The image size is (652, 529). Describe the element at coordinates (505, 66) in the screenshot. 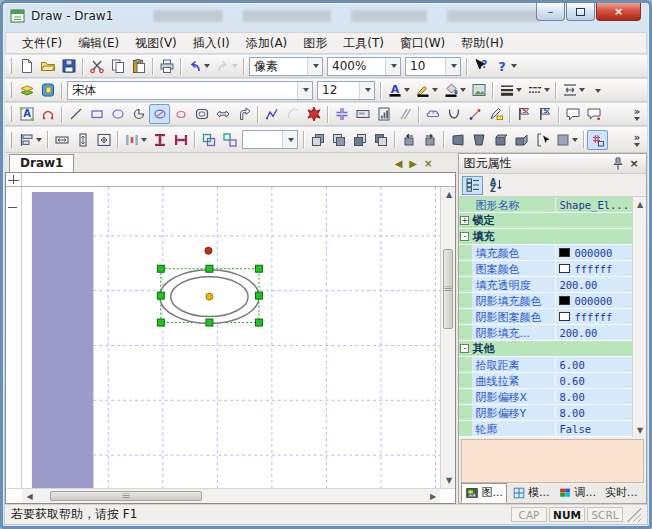

I see `help-button: ?` at that location.